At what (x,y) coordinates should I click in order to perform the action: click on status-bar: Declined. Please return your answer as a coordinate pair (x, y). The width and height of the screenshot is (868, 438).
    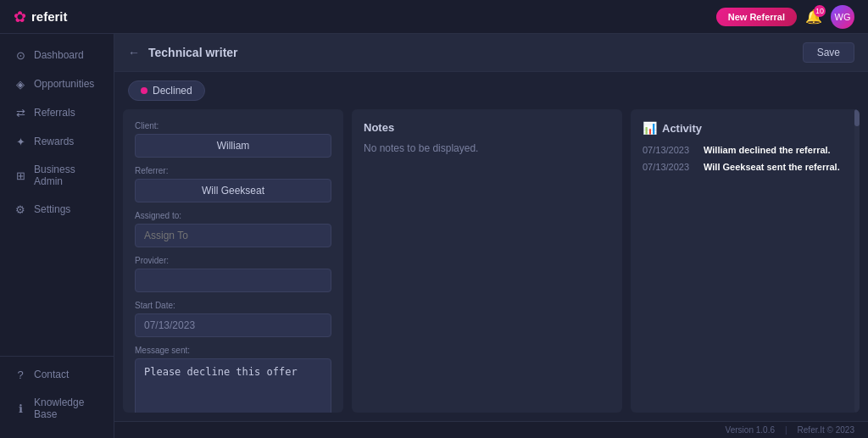
    Looking at the image, I should click on (492, 91).